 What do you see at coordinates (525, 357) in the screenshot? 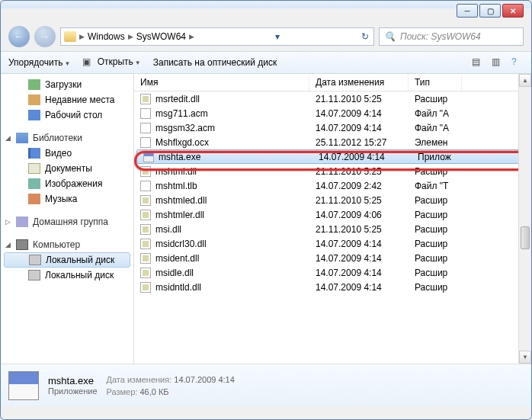
I see `scroll-down-button: ▼` at bounding box center [525, 357].